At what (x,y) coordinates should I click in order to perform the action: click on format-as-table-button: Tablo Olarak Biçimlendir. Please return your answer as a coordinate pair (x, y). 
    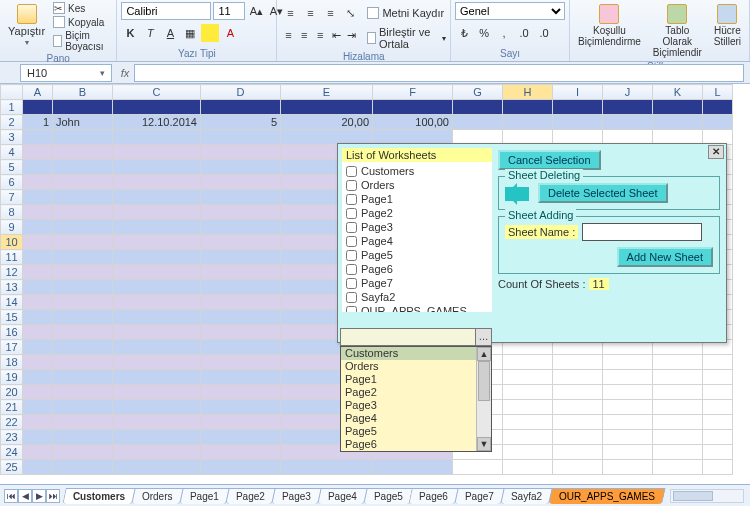
    Looking at the image, I should click on (678, 31).